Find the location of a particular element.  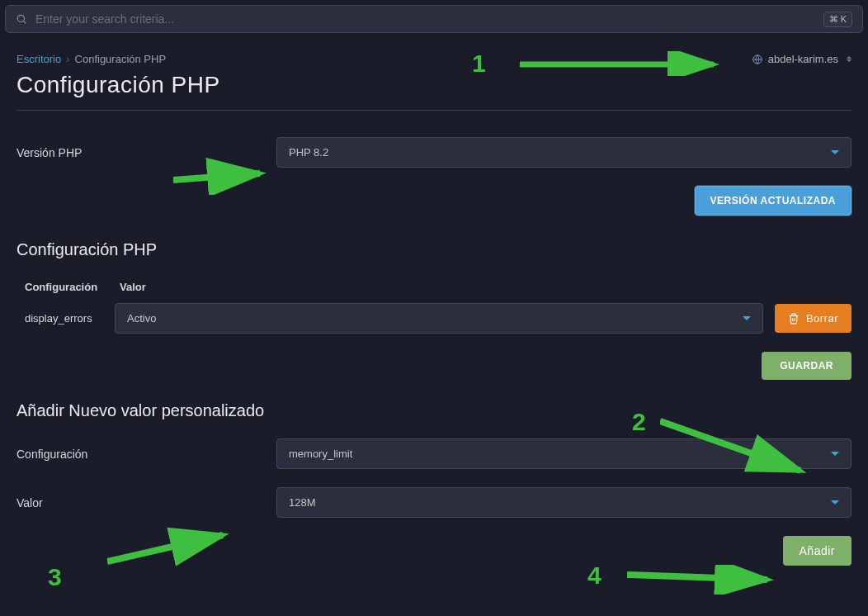

add-value-value: 128M is located at coordinates (302, 502).